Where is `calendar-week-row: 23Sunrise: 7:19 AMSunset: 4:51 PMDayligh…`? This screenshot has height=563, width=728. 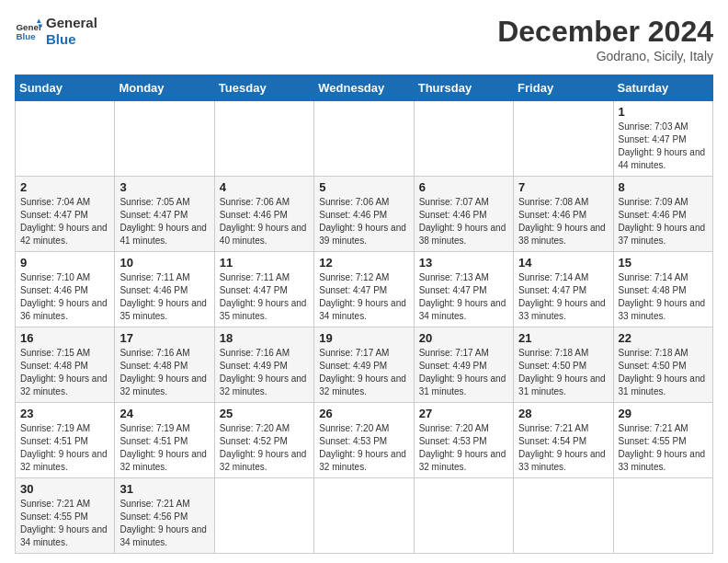
calendar-week-row: 23Sunrise: 7:19 AMSunset: 4:51 PMDayligh… is located at coordinates (364, 441).